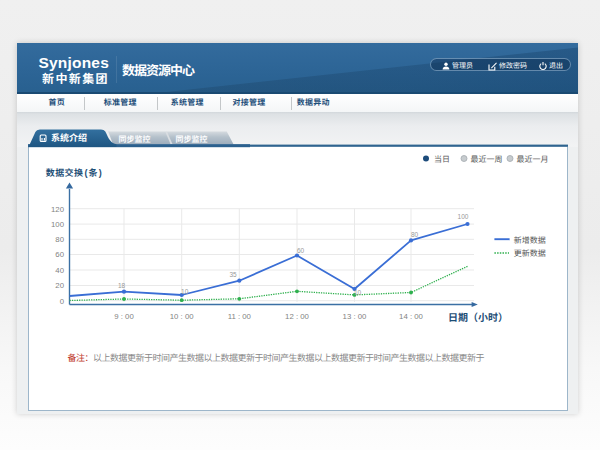  Describe the element at coordinates (442, 158) in the screenshot. I see `svg-text: 当日` at that location.